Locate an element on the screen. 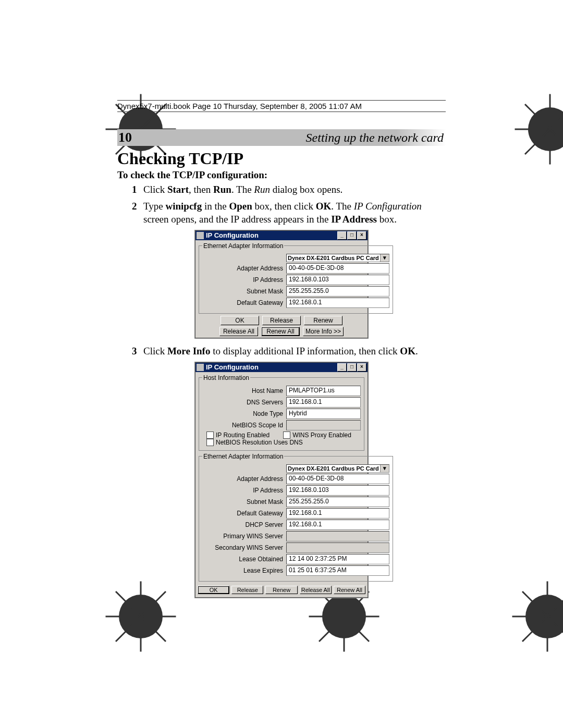  section-title: Setting up the network card is located at coordinates (376, 138).